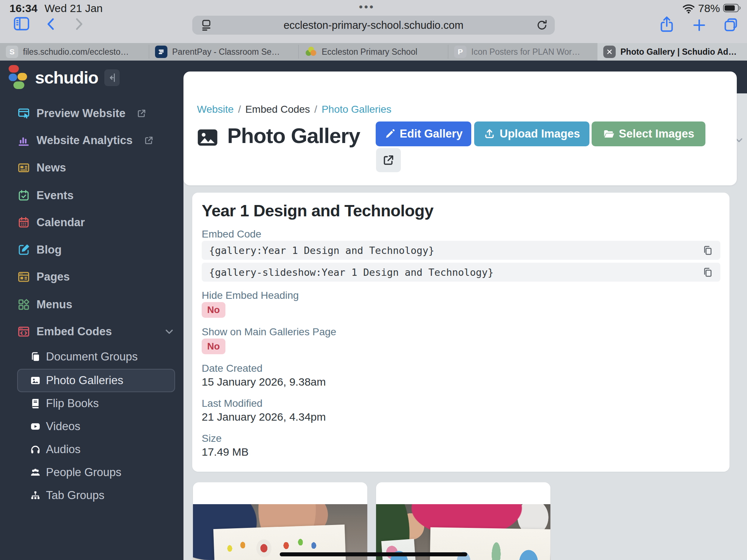 Image resolution: width=747 pixels, height=560 pixels. I want to click on tab-bar: S files.schudio.com/eccleston-pri… Paren…, so click(374, 52).